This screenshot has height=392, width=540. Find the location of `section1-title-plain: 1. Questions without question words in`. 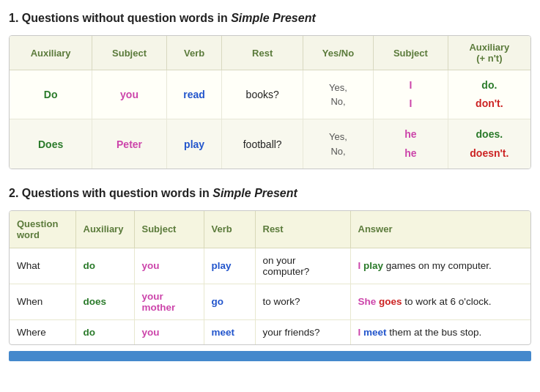

section1-title-plain: 1. Questions without question words in is located at coordinates (120, 18).